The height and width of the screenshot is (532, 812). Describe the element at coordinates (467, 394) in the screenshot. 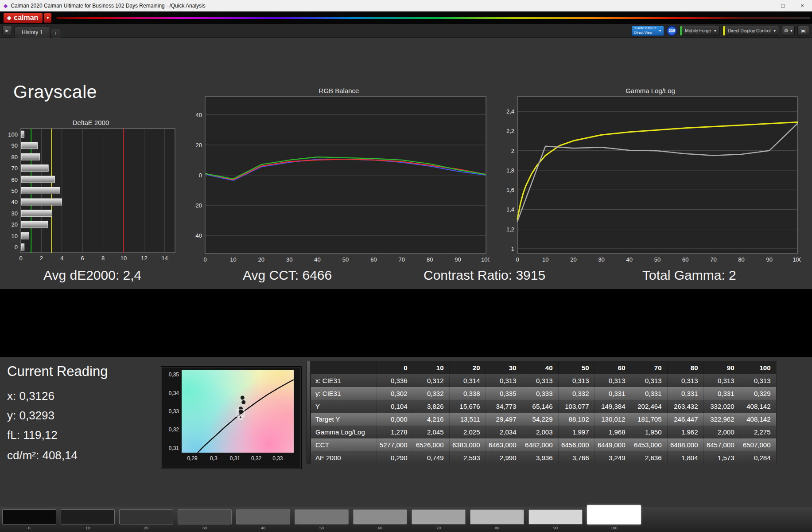

I see `table-cell: 0,338` at that location.